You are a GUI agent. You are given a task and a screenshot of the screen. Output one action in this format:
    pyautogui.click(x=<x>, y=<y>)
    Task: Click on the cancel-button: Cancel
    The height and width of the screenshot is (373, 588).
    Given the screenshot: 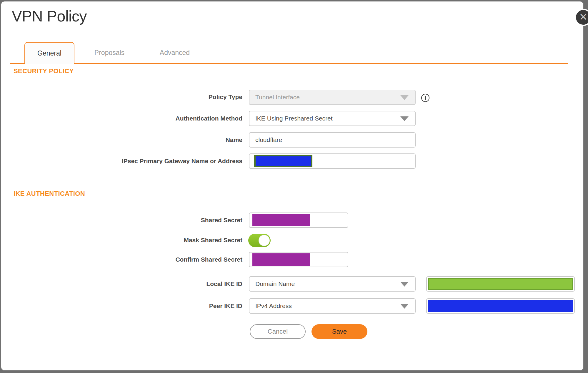 What is the action you would take?
    pyautogui.click(x=278, y=332)
    